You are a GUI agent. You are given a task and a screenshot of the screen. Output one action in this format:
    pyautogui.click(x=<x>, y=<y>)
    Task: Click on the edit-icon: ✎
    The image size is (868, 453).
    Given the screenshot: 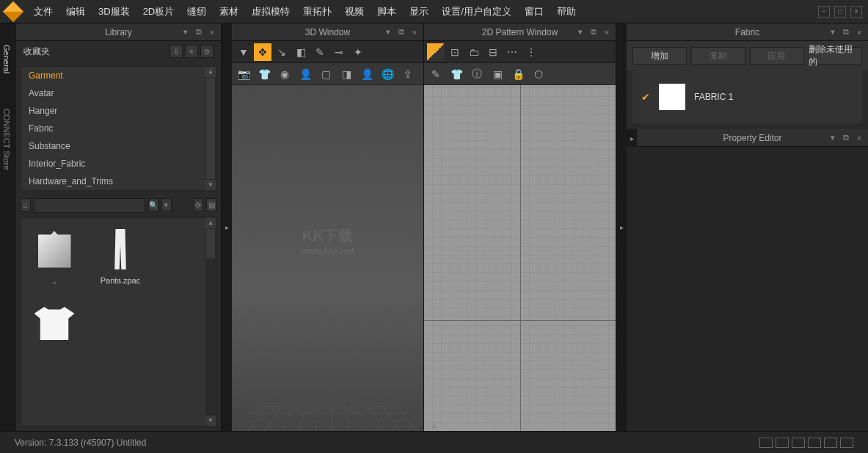 What is the action you would take?
    pyautogui.click(x=320, y=52)
    